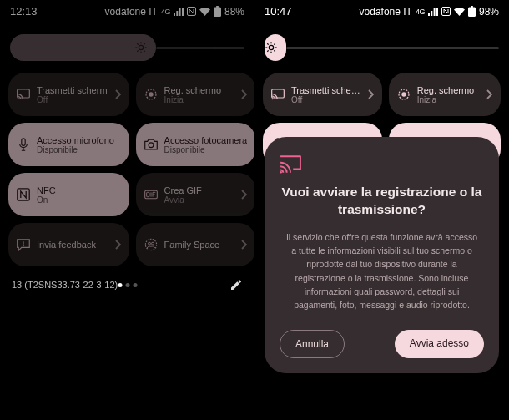 Image resolution: width=509 pixels, height=420 pixels. Describe the element at coordinates (127, 286) in the screenshot. I see `page-indicator` at that location.